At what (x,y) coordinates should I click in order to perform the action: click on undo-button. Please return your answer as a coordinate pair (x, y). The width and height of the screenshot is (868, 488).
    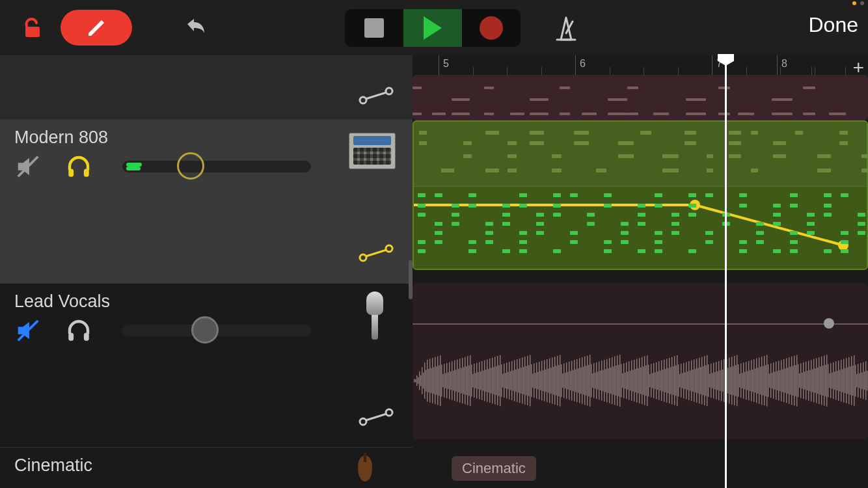
    Looking at the image, I should click on (194, 28).